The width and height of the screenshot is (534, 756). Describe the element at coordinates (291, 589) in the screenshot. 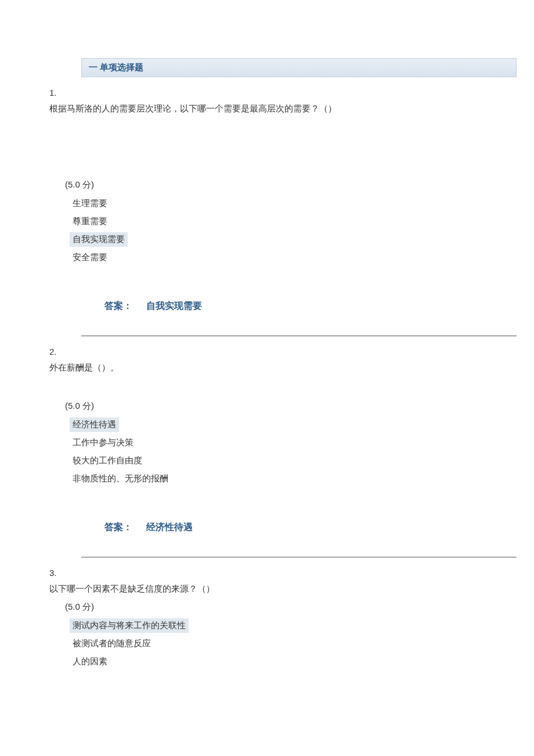

I see `question-text: 以下哪一个因素不是缺乏信度的来源？（）` at that location.